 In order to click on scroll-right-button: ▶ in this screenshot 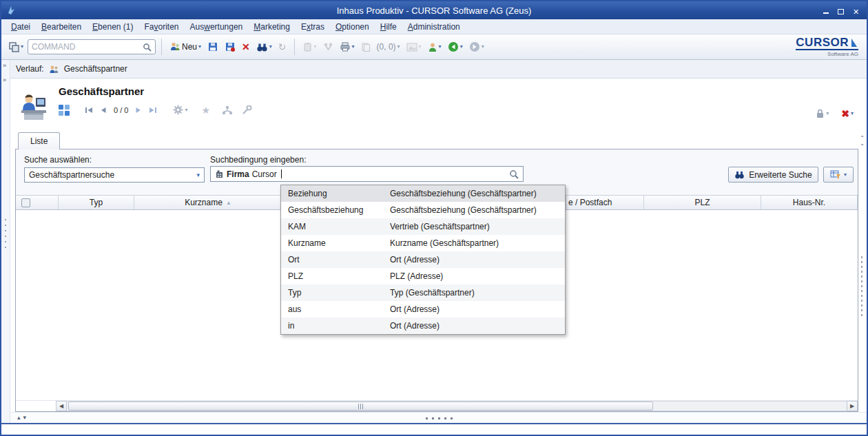, I will do `click(852, 406)`.